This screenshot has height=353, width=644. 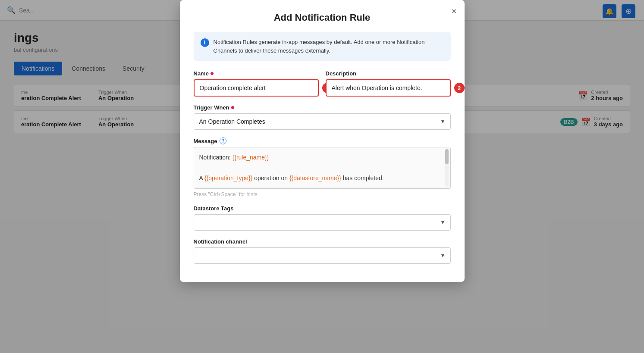 What do you see at coordinates (223, 141) in the screenshot?
I see `message-help-icon: ?` at bounding box center [223, 141].